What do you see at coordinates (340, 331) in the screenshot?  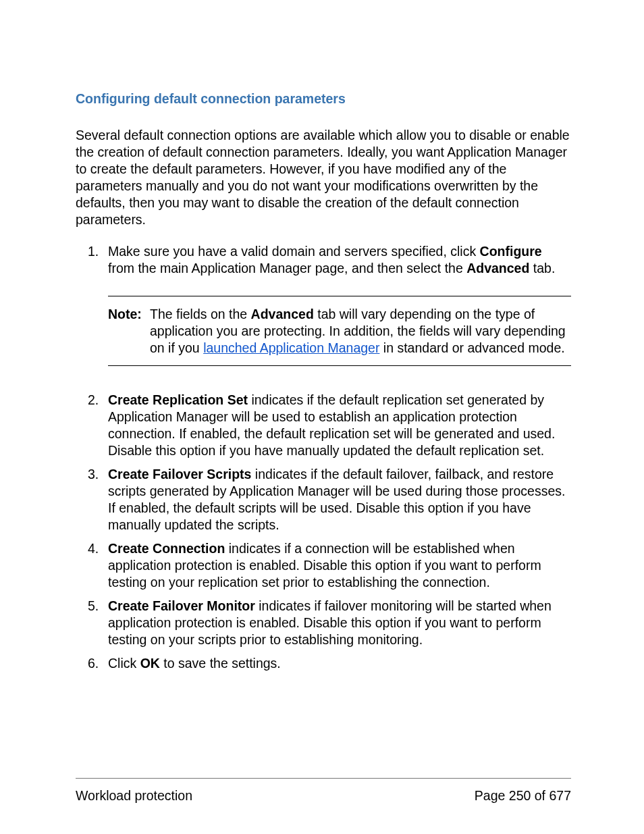 I see `note-box: Note: The fields on the Advanced tab wil…` at bounding box center [340, 331].